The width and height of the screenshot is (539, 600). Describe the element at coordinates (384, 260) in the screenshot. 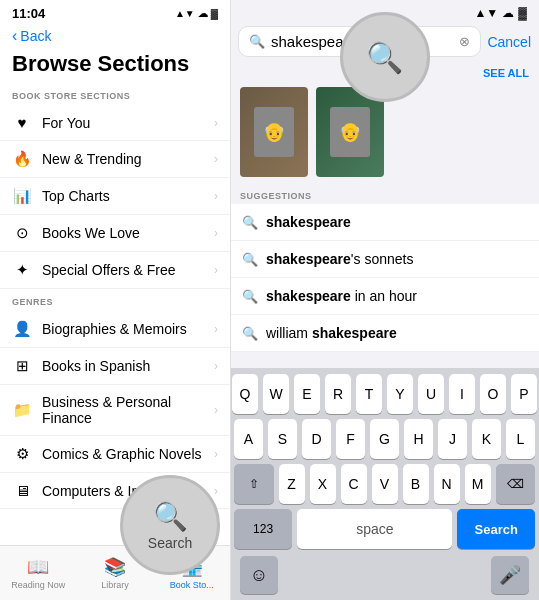

I see `suggestion-item-2: 🔍 shakespeare's sonnets` at that location.